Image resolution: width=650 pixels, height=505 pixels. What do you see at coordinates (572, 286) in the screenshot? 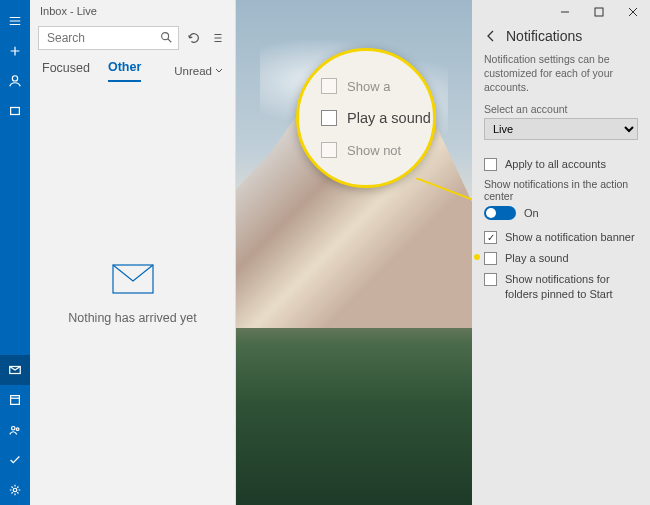
I see `label-folders: Show notifications for folders pinned to…` at bounding box center [572, 286].